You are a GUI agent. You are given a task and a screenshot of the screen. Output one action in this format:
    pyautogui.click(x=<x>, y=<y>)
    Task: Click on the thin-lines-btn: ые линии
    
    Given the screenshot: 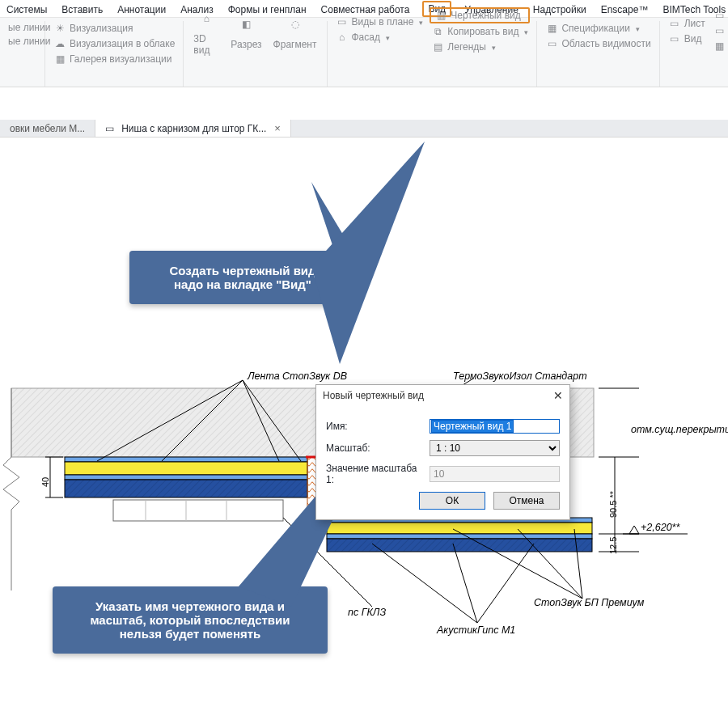 What is the action you would take?
    pyautogui.click(x=23, y=28)
    